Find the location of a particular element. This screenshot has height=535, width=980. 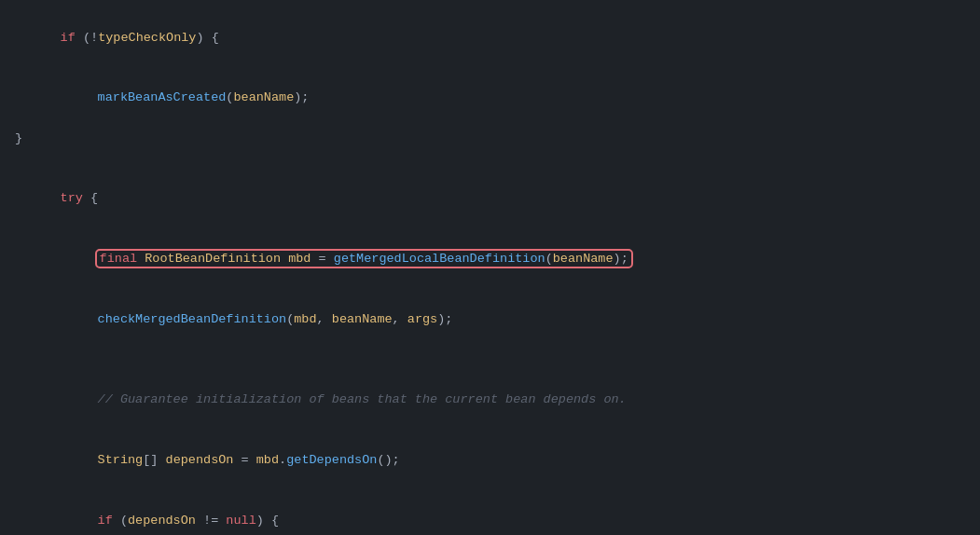

code-line-11: if (dependsOn != null) { is located at coordinates (490, 513).